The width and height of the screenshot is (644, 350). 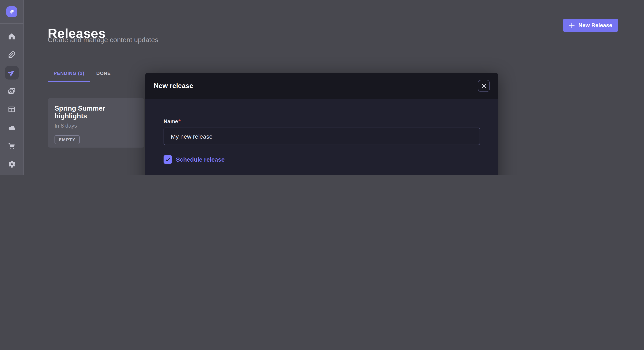 What do you see at coordinates (200, 159) in the screenshot?
I see `schedule-release-label: Schedule release` at bounding box center [200, 159].